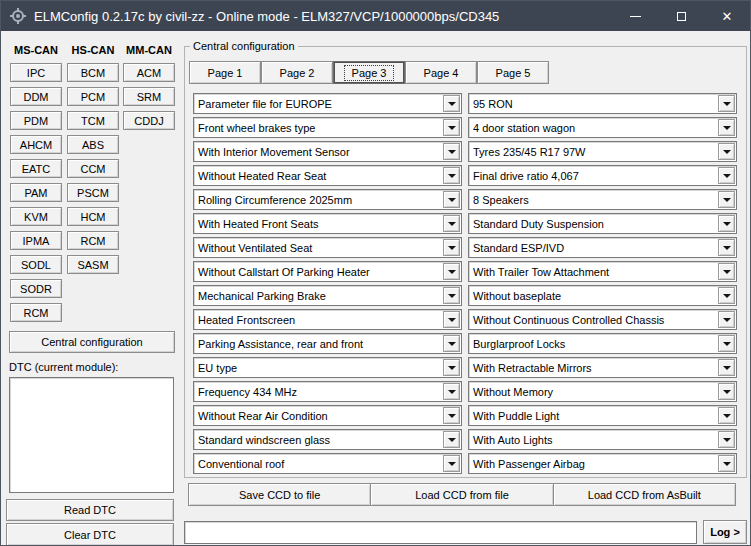  Describe the element at coordinates (602, 440) in the screenshot. I see `config-combobox: With Auto Lights` at that location.